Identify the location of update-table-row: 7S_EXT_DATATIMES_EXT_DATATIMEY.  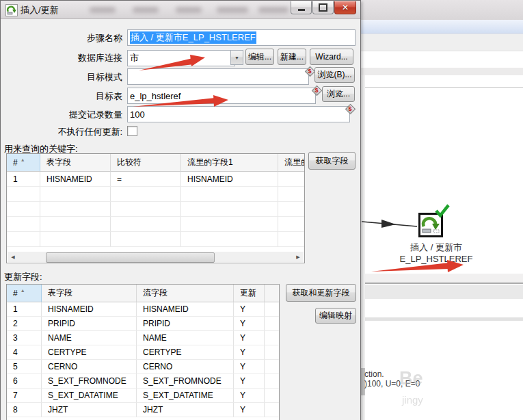
(143, 395).